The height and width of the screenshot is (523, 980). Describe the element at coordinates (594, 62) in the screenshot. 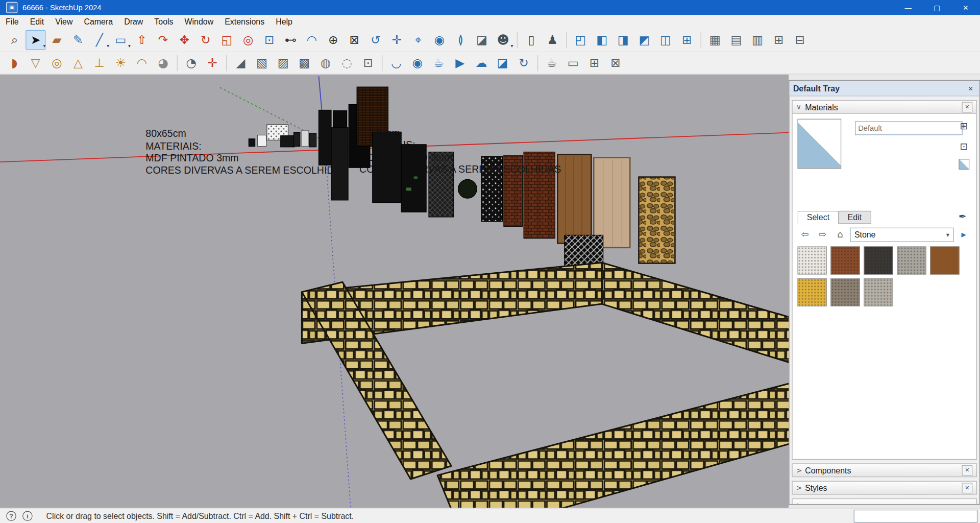

I see `window-icon: ⊞` at that location.